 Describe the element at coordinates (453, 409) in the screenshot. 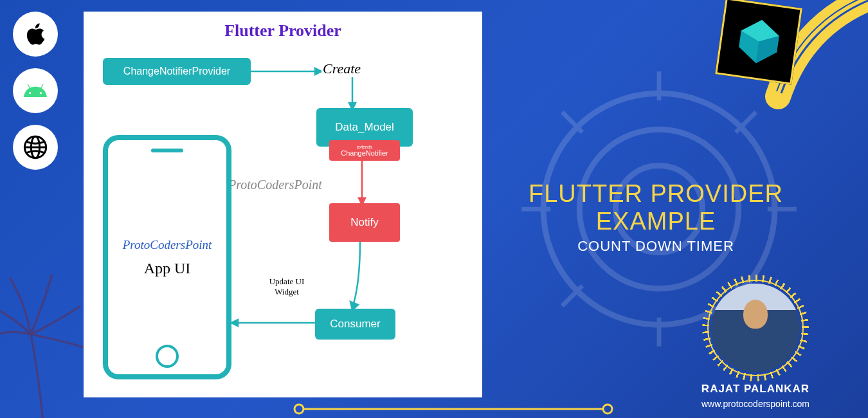

I see `bottom-divider` at that location.